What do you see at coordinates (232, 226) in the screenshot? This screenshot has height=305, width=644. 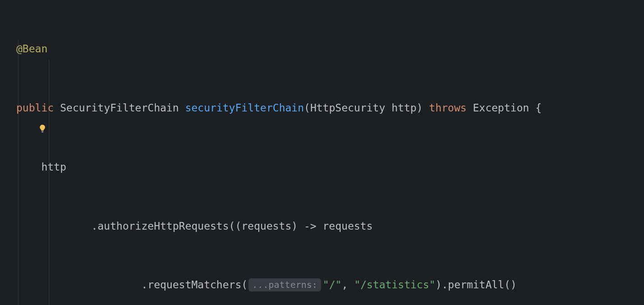 I see `method-call: .authorizeHttpRequests((requests) -> req…` at bounding box center [232, 226].